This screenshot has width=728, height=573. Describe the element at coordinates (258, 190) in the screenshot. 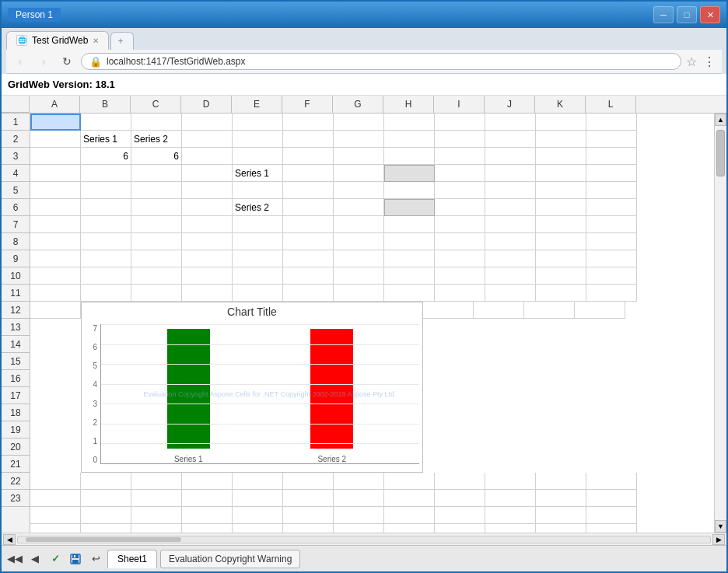

I see `cell-E5` at that location.